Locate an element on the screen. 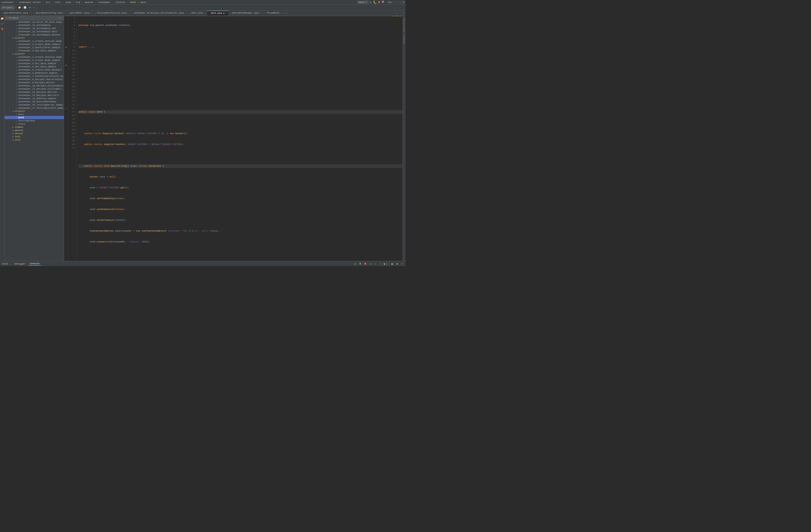  apache-label: apache is located at coordinates (89, 2).